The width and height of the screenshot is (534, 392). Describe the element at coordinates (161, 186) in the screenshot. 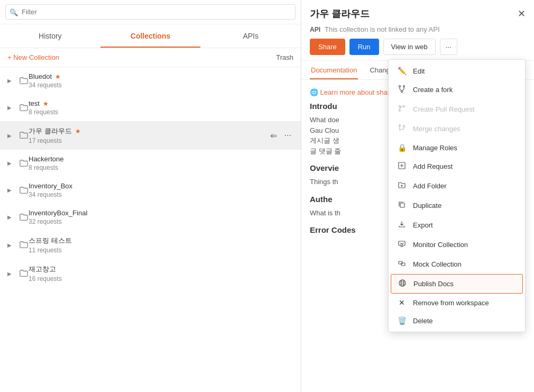

I see `collection-name: Inventory_Box` at that location.